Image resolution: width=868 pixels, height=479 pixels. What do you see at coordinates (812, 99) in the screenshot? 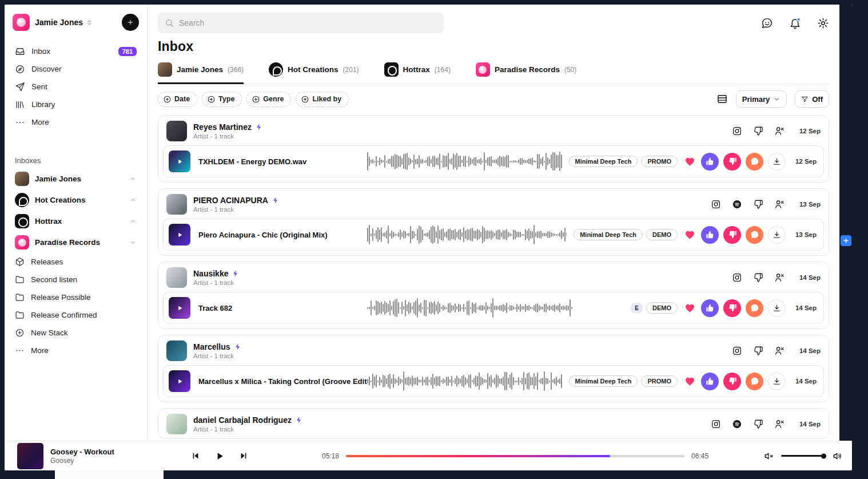
I see `filter-toggle-button: Off` at bounding box center [812, 99].